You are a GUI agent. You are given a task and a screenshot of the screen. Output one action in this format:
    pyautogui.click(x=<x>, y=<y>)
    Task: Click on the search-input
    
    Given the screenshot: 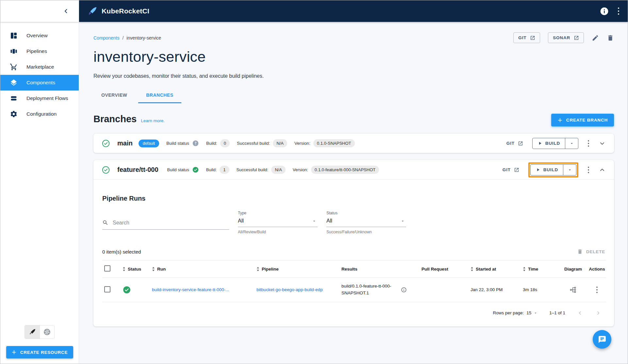 What is the action you would take?
    pyautogui.click(x=171, y=223)
    